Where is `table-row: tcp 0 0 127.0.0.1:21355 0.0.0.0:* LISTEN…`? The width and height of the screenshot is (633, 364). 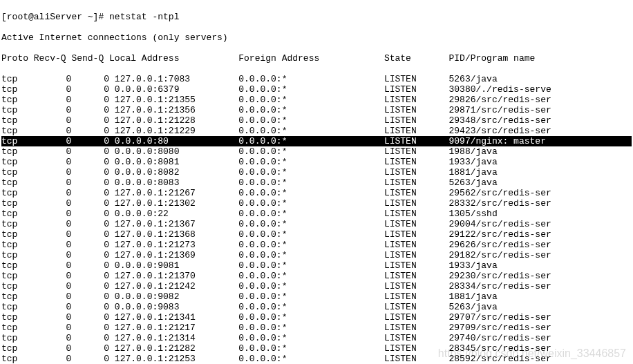 table-row: tcp 0 0 127.0.0.1:21355 0.0.0.0:* LISTEN… is located at coordinates (316, 99).